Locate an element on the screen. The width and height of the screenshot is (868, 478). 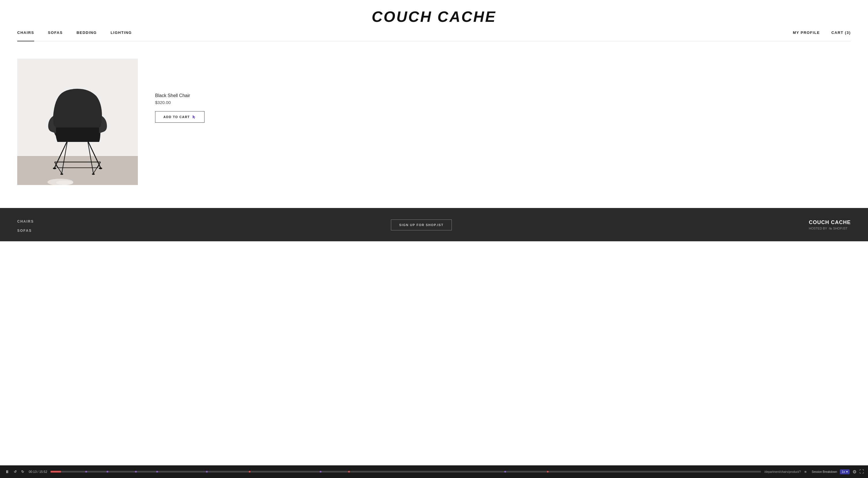
footer-signup: SIGN UP FOR SHOP.IST is located at coordinates (421, 225).